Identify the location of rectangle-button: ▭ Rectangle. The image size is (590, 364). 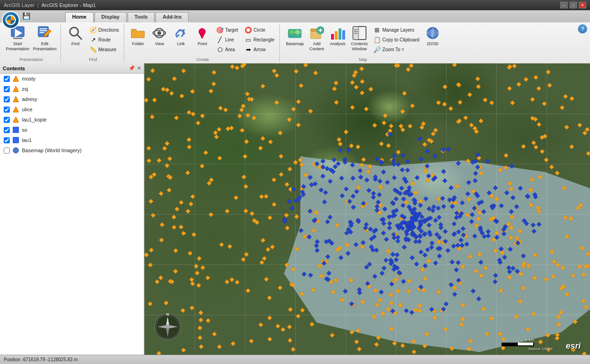
(259, 40).